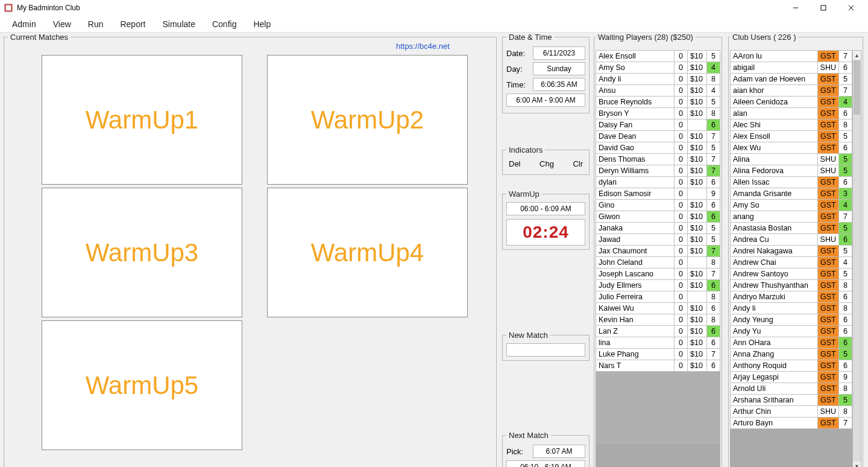 Image resolution: width=868 pixels, height=467 pixels. I want to click on menu-run: Run, so click(96, 24).